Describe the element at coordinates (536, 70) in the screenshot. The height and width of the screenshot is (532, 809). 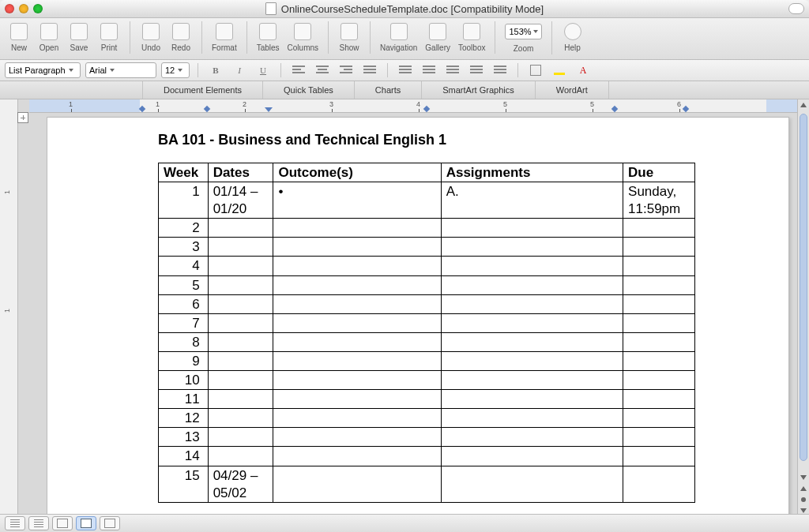
I see `borders-button` at that location.